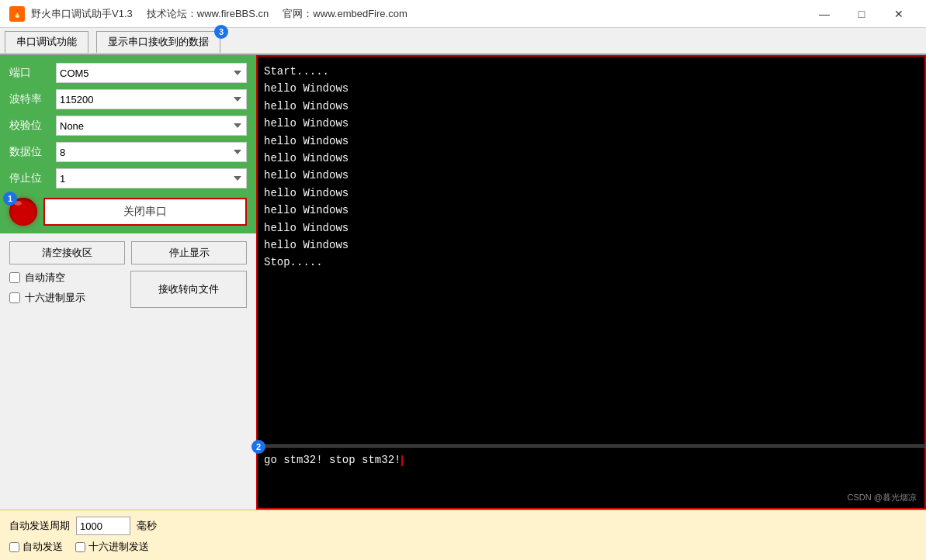 The height and width of the screenshot is (560, 926). I want to click on forum-label: 技术论坛：www.fireBBS.cn, so click(208, 14).